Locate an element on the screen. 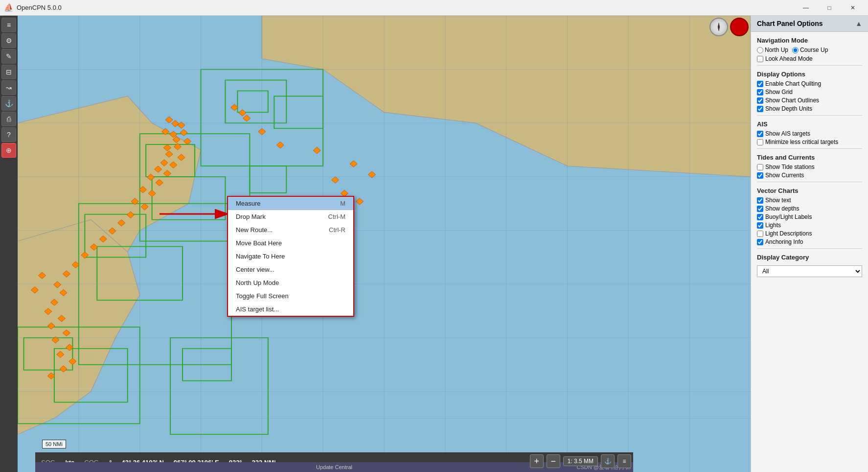 Image resolution: width=868 pixels, height=472 pixels. close-button: ✕ is located at coordinates (853, 8).